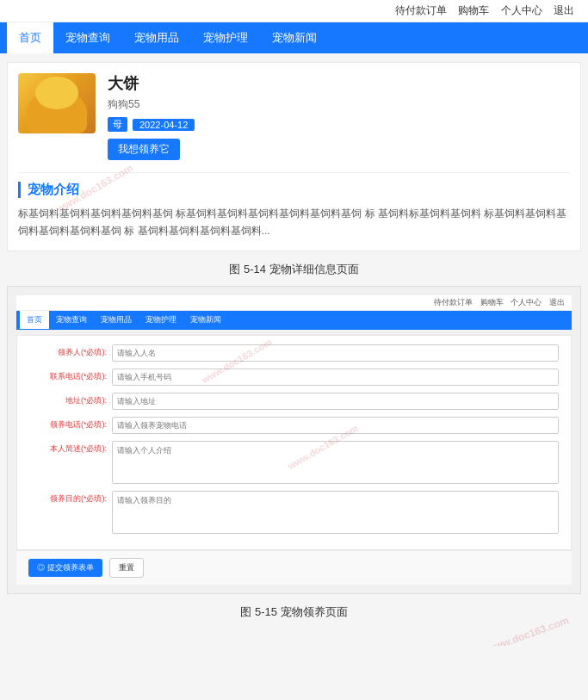 The image size is (588, 700). What do you see at coordinates (294, 38) in the screenshot?
I see `nav-item-news: 宠物新闻` at bounding box center [294, 38].